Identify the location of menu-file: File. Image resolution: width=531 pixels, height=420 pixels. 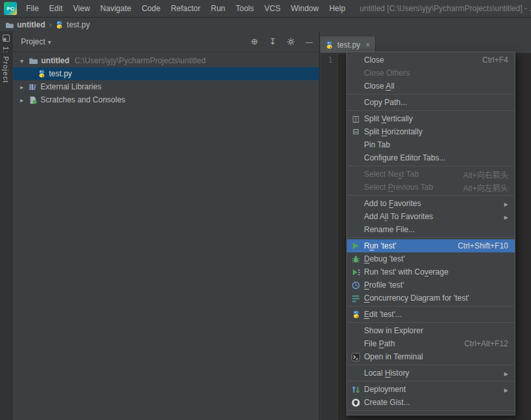
(33, 8).